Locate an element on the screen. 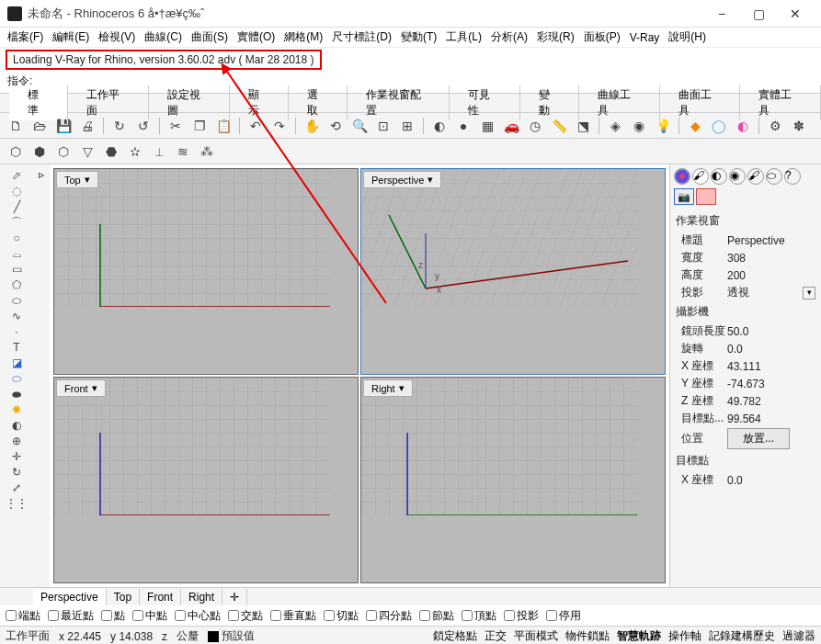  osnap-option: 節點 is located at coordinates (437, 616).